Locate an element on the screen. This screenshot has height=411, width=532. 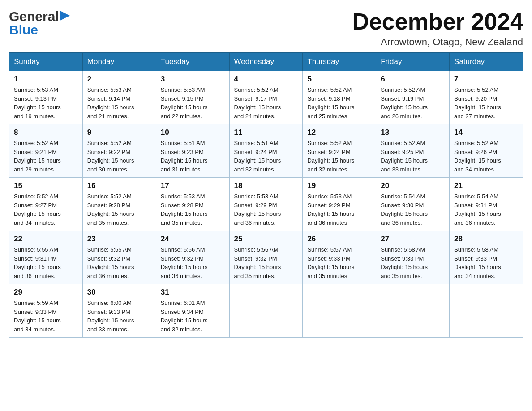
day-number: 22 is located at coordinates (46, 239).